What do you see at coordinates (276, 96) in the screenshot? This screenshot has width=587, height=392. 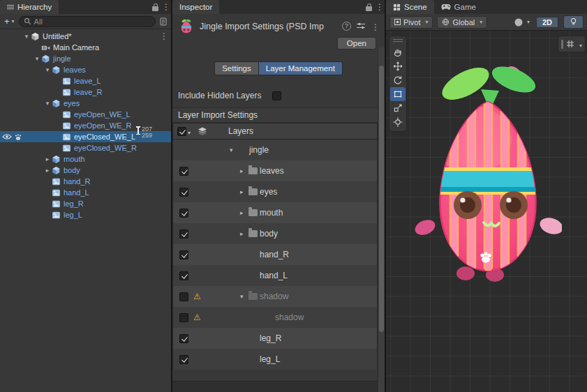 I see `include-hidden-layers-checkbox` at bounding box center [276, 96].